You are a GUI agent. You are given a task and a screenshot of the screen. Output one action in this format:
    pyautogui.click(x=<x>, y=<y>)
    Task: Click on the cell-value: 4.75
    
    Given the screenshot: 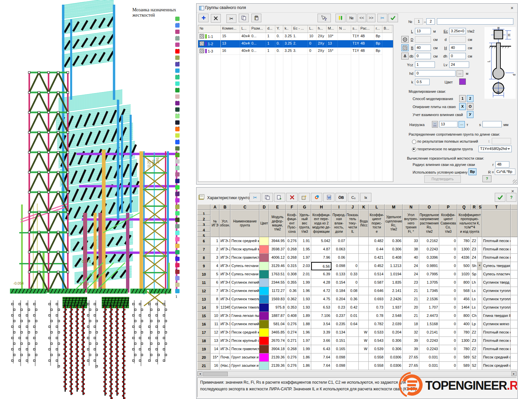 What is the action you would take?
    pyautogui.click(x=321, y=299)
    